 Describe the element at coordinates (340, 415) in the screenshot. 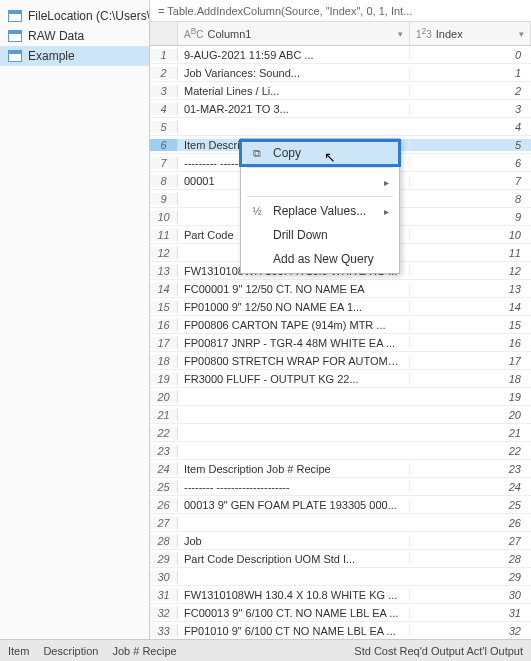

I see `table-row: 2120` at that location.